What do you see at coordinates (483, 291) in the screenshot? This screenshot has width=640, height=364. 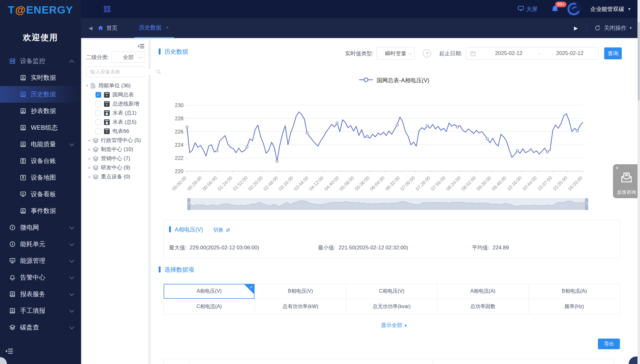 I see `data-item-A相电流(A): A相电流(A)` at bounding box center [483, 291].